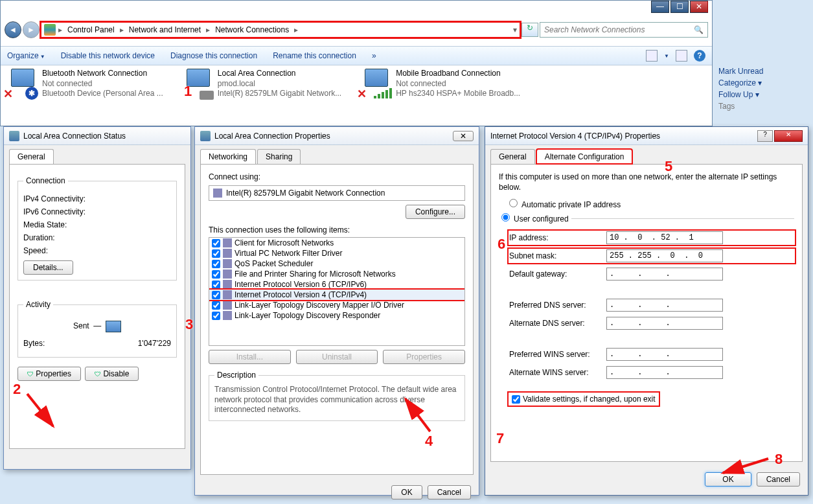 The image size is (813, 504). I want to click on search-input: Search Network Connections 🔍, so click(624, 30).